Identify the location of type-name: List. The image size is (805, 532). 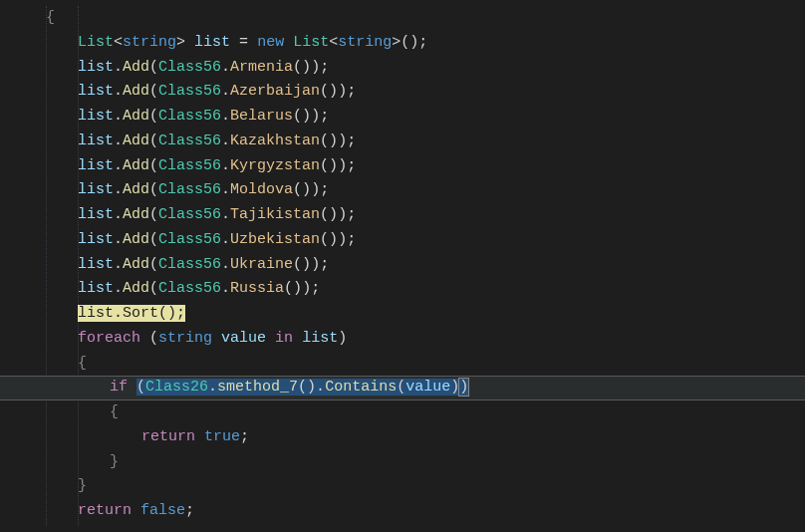
(96, 42).